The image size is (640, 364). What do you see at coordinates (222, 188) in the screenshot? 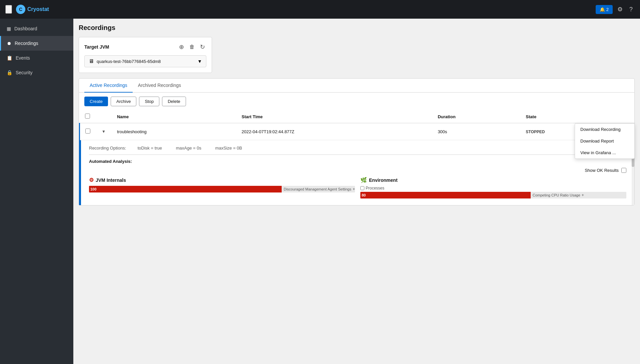
I see `jvm-internals-section: ⚙ JVM Internals 100` at bounding box center [222, 188].